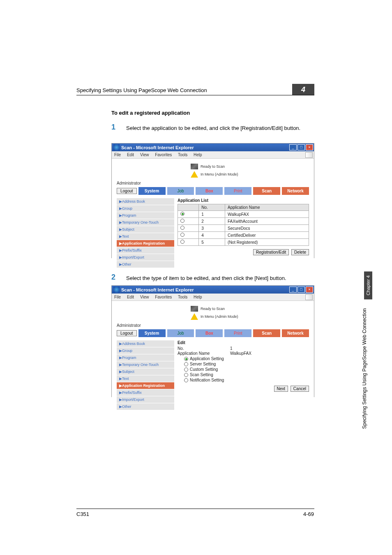 The image size is (392, 555). I want to click on table-row: 2FAXwithAccount, so click(243, 221).